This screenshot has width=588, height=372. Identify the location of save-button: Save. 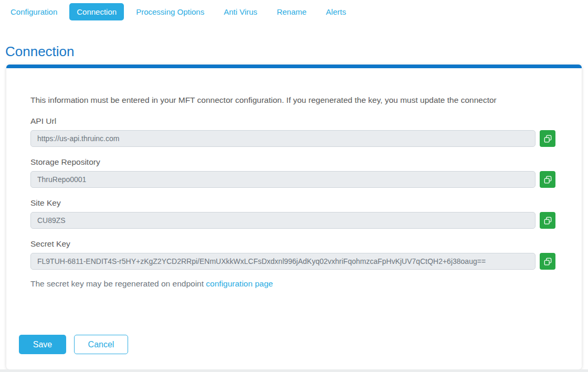
(43, 344).